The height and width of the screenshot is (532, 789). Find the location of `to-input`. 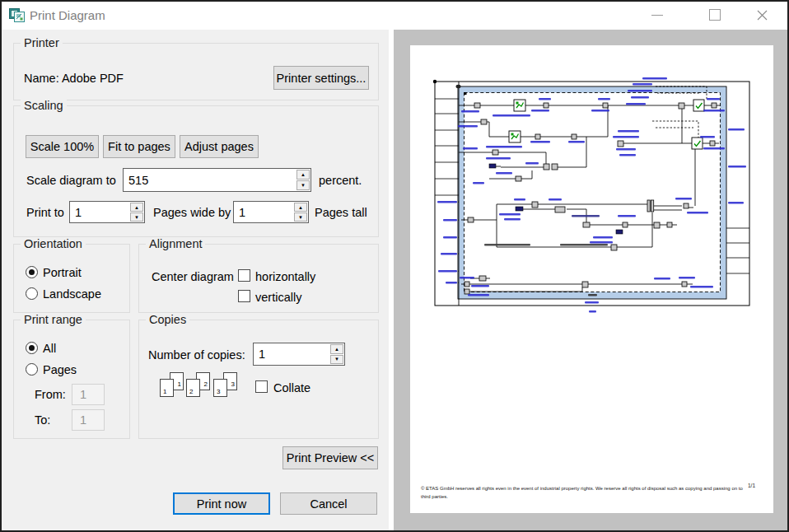

to-input is located at coordinates (88, 420).